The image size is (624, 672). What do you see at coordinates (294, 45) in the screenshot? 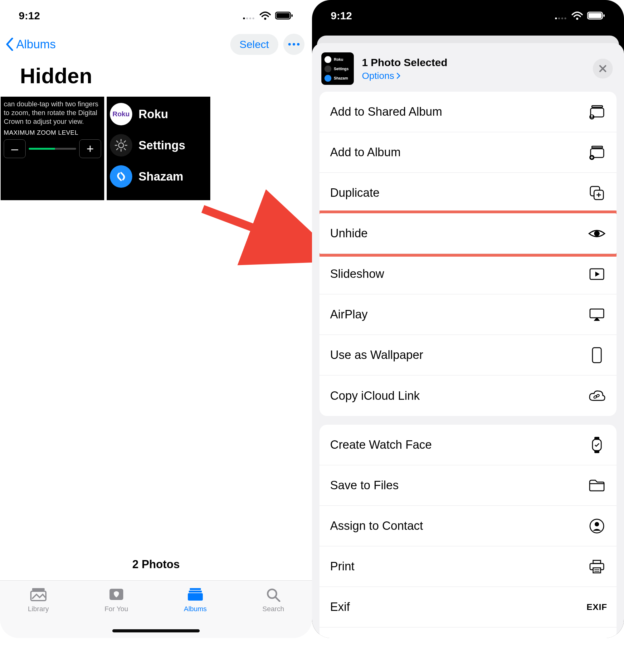
I see `more-button` at bounding box center [294, 45].